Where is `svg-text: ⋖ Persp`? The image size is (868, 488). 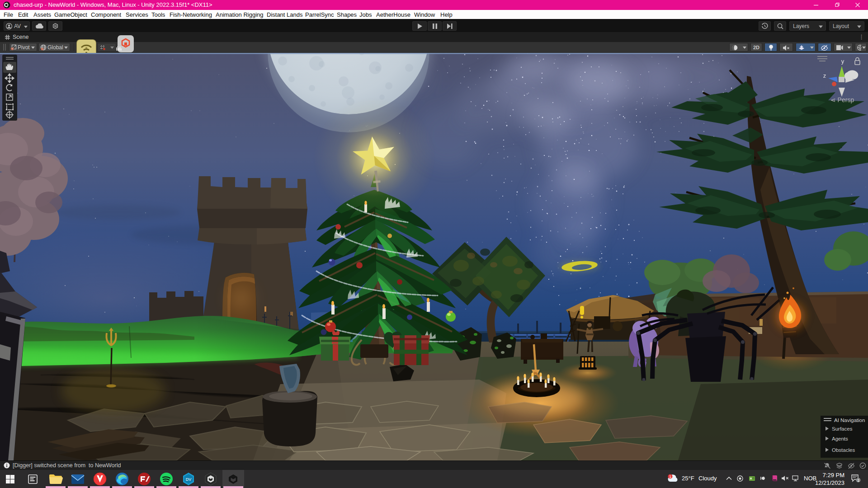
svg-text: ⋖ Persp is located at coordinates (842, 100).